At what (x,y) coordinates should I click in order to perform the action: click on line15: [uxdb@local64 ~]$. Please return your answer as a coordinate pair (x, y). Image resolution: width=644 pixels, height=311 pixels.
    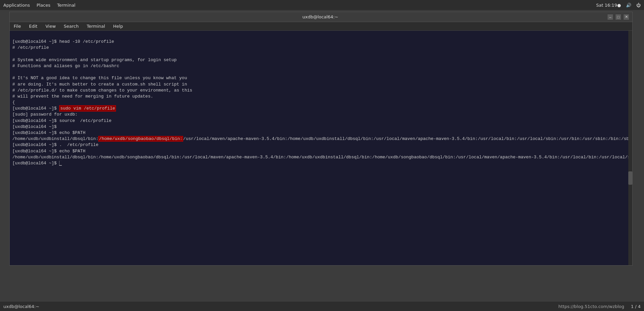
    Looking at the image, I should click on (35, 127).